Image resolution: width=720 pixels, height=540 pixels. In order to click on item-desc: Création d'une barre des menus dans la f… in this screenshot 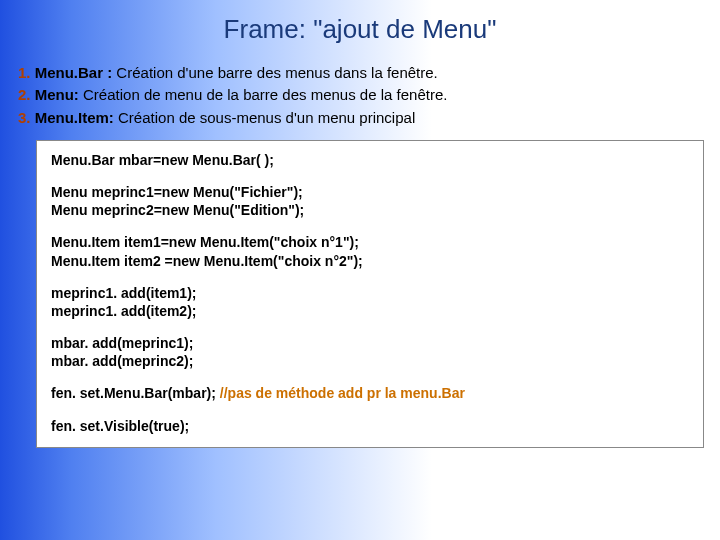, I will do `click(275, 72)`.